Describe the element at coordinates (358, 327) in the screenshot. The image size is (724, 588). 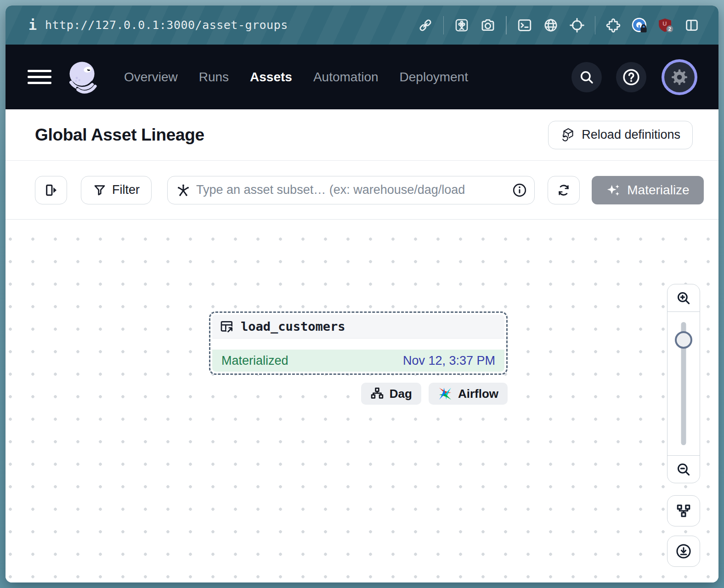
I see `asset-node-header: load_customers` at that location.